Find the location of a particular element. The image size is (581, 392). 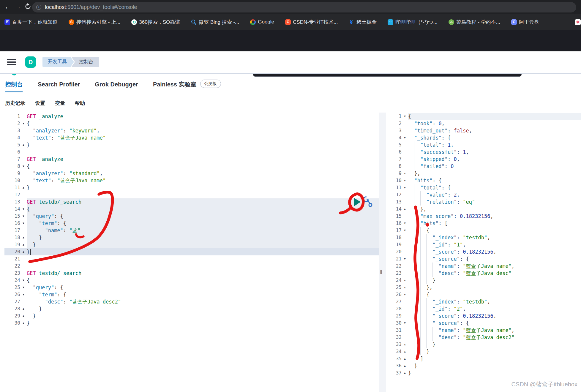

code-line: 19▴ } is located at coordinates (192, 245).